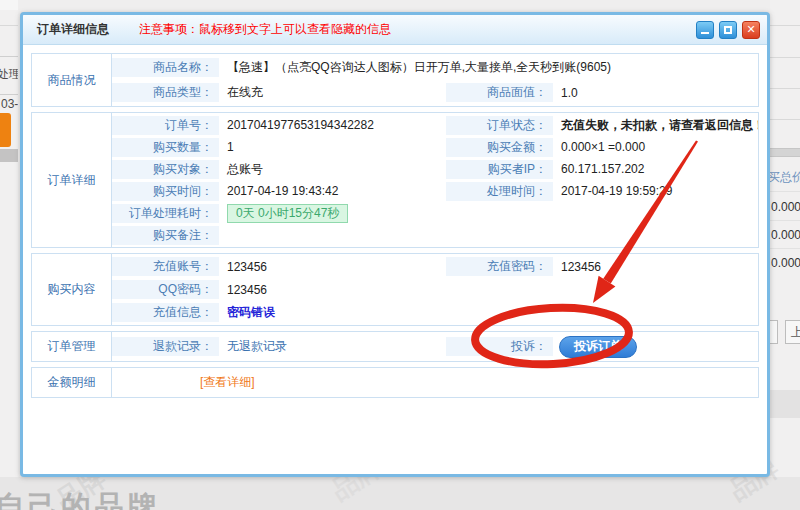 The height and width of the screenshot is (510, 800). Describe the element at coordinates (72, 290) in the screenshot. I see `section-label: 购买内容` at that location.